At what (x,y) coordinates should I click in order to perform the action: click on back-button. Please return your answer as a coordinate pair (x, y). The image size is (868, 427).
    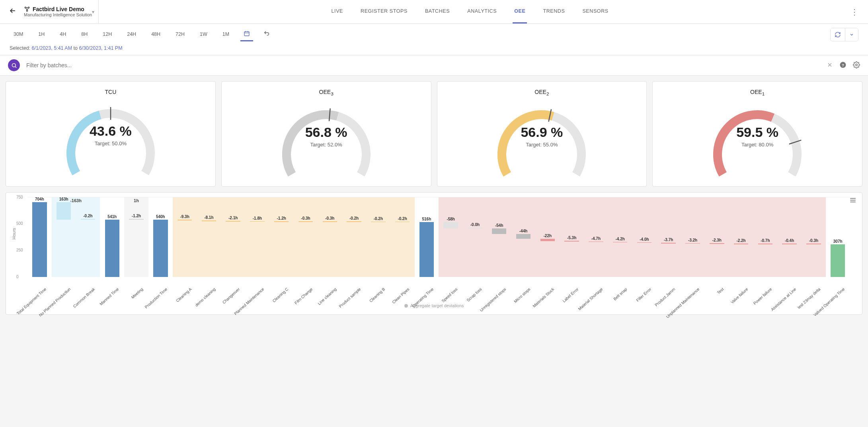
    Looking at the image, I should click on (13, 12).